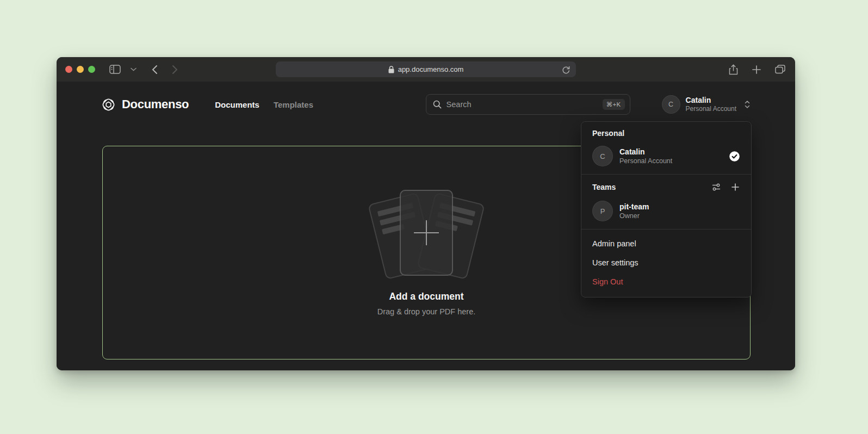 Image resolution: width=868 pixels, height=434 pixels. Describe the element at coordinates (145, 104) in the screenshot. I see `brand: Documenso` at that location.